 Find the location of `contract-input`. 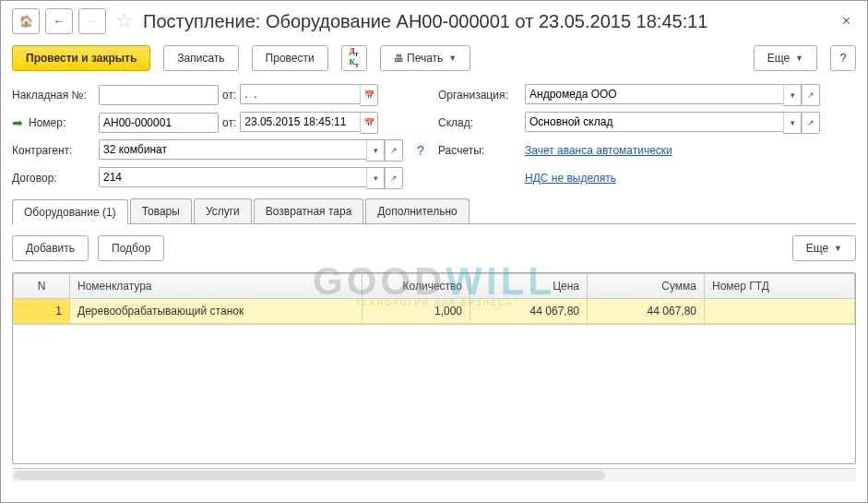

contract-input is located at coordinates (232, 177).